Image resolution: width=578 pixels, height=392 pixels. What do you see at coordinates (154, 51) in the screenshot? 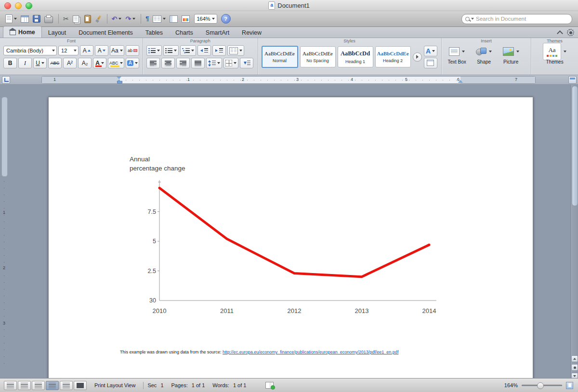
I see `bullets-button` at bounding box center [154, 51].